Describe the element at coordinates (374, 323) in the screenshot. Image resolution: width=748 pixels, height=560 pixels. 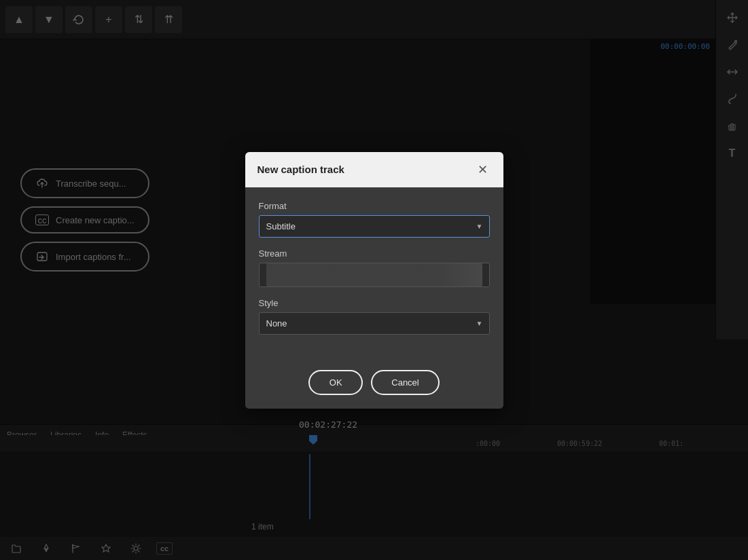
I see `style-select-wrapper: None Default Custom` at that location.